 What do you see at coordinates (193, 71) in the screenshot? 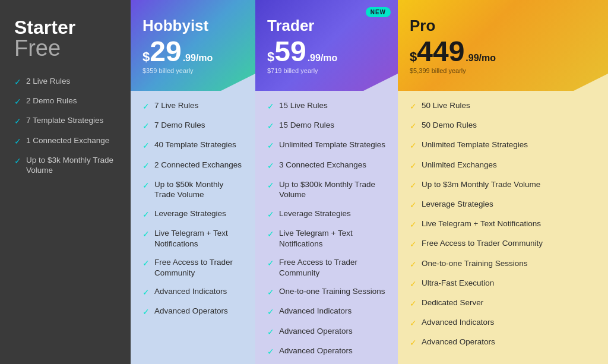
I see `hobbyist-yearly: $359 billed yearly` at bounding box center [193, 71].